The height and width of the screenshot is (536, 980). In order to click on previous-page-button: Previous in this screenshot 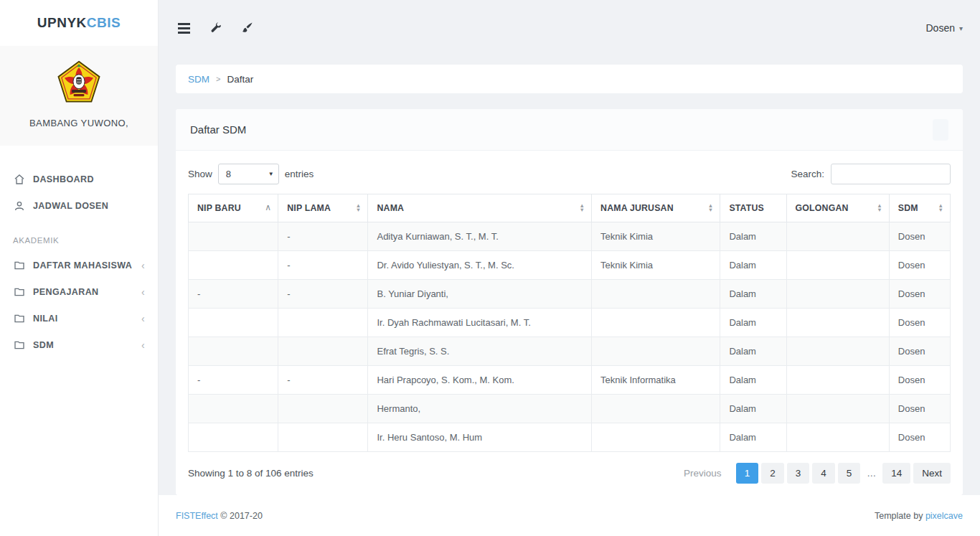, I will do `click(703, 474)`.